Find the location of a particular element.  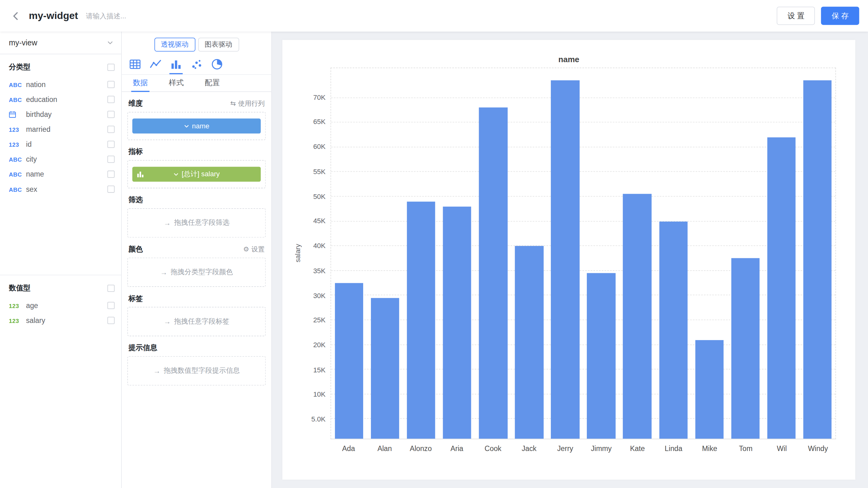

tooltip-drop-zone: → 拖拽数值型字段提示信息 is located at coordinates (197, 371).